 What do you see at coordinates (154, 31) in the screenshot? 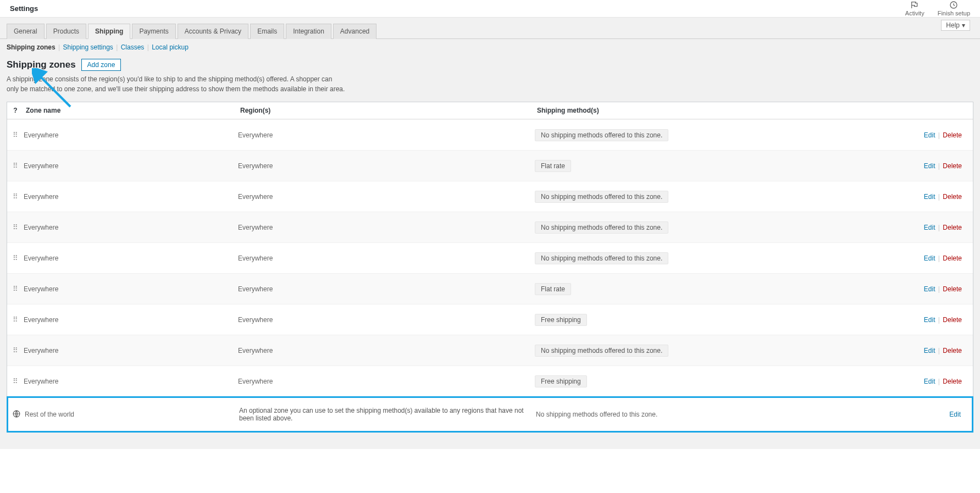
I see `tab-payments: Payments` at bounding box center [154, 31].